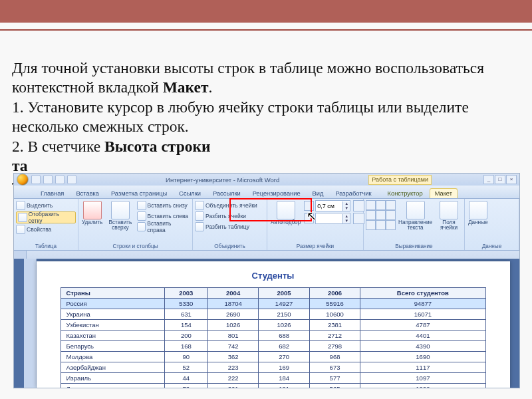  I want to click on table-cell: 223, so click(233, 368).